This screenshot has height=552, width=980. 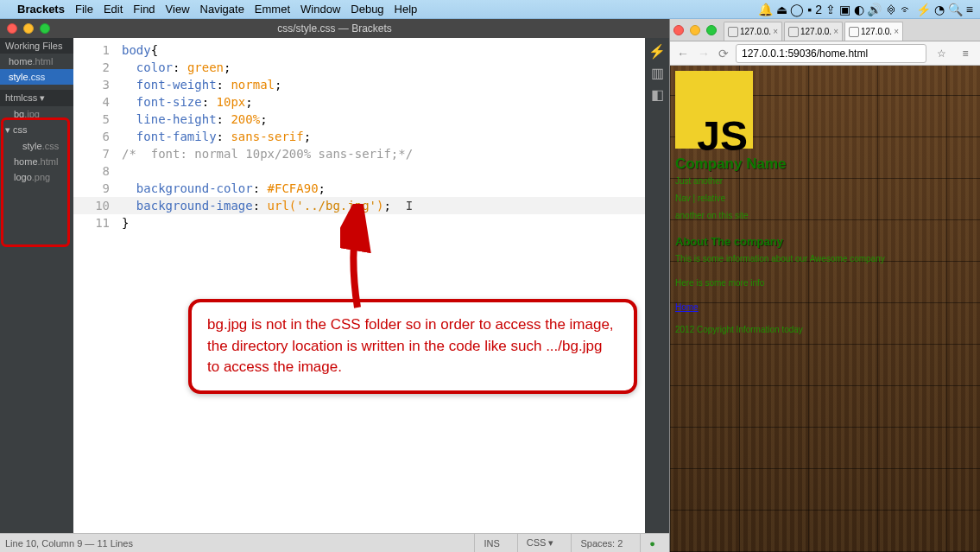 I want to click on menu-icon: ≡, so click(x=965, y=54).